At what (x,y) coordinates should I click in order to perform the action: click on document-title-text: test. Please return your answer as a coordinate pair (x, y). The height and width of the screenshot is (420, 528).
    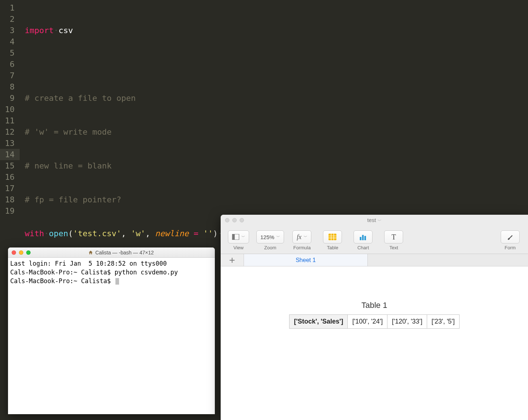
    Looking at the image, I should click on (371, 220).